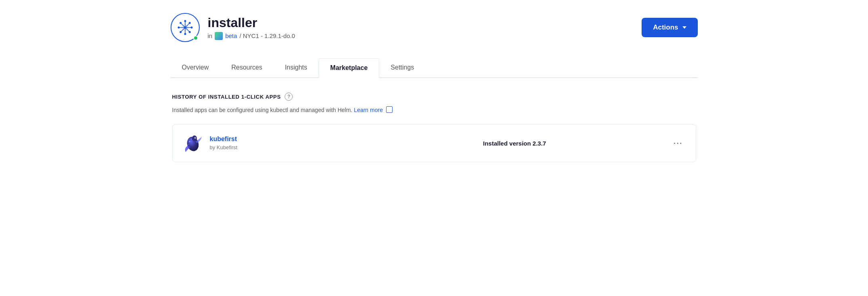  Describe the element at coordinates (434, 27) in the screenshot. I see `page-header: installer in beta / NYC1 - 1.29.1-do.0 A…` at that location.